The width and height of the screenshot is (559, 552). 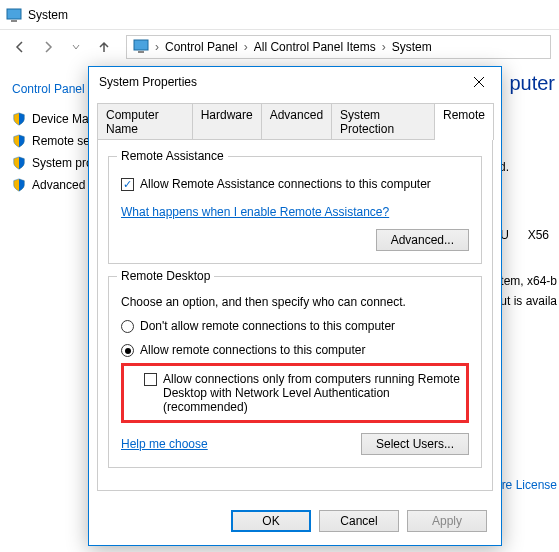 I want to click on breadcrumb-icon, so click(x=141, y=48).